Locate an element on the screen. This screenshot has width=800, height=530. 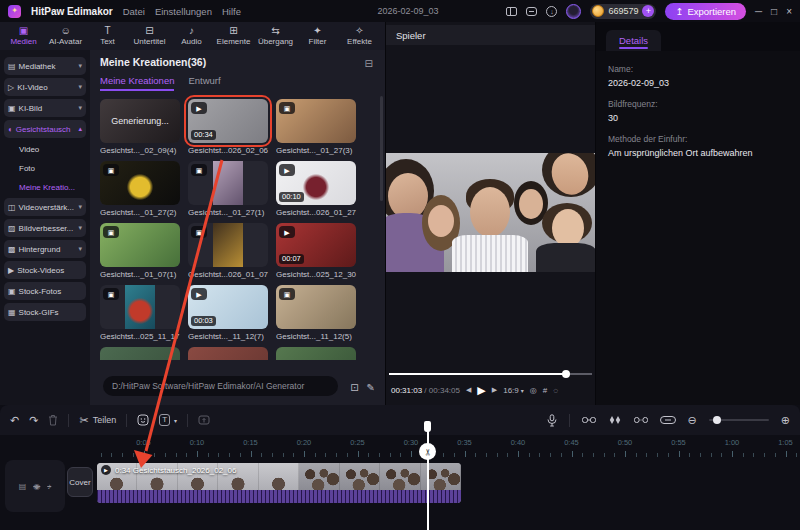
seek-handle is located at coordinates (566, 374).